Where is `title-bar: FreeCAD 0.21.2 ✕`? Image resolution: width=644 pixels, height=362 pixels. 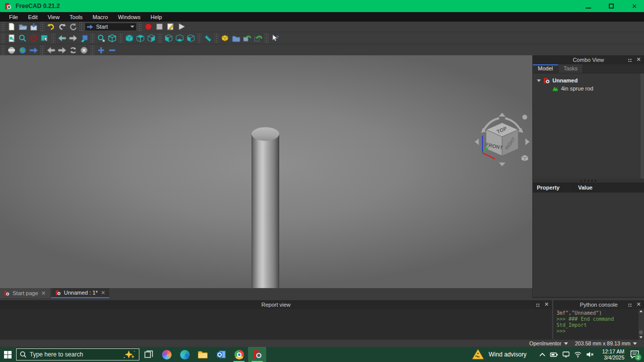
title-bar: FreeCAD 0.21.2 ✕ is located at coordinates (322, 6).